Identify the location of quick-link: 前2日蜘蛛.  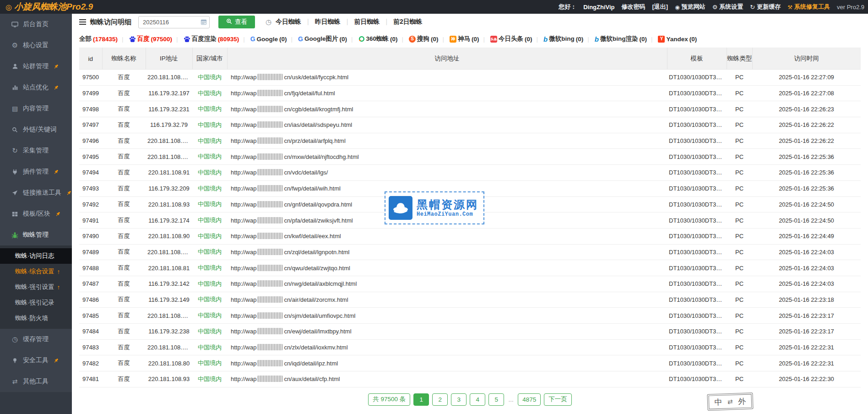
(401, 22).